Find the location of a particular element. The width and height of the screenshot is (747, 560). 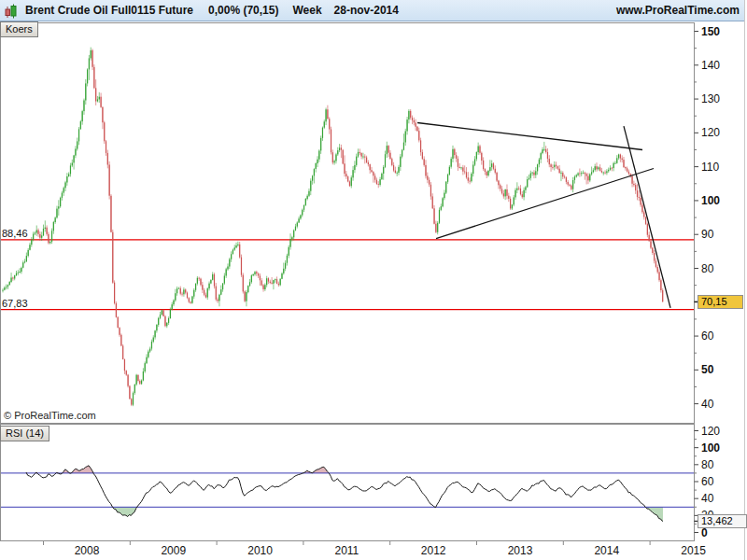

price-axis-label: 60 is located at coordinates (708, 336).